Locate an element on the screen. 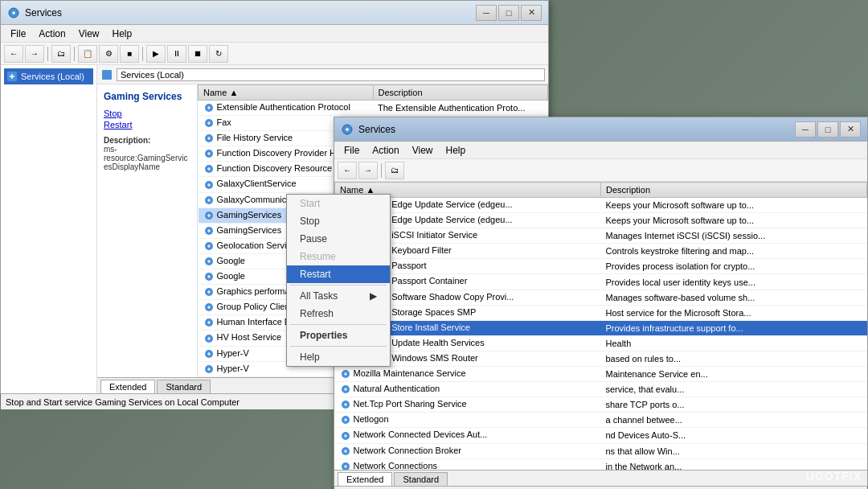 The height and width of the screenshot is (489, 868). col-header-name: Name ▲ is located at coordinates (286, 93).